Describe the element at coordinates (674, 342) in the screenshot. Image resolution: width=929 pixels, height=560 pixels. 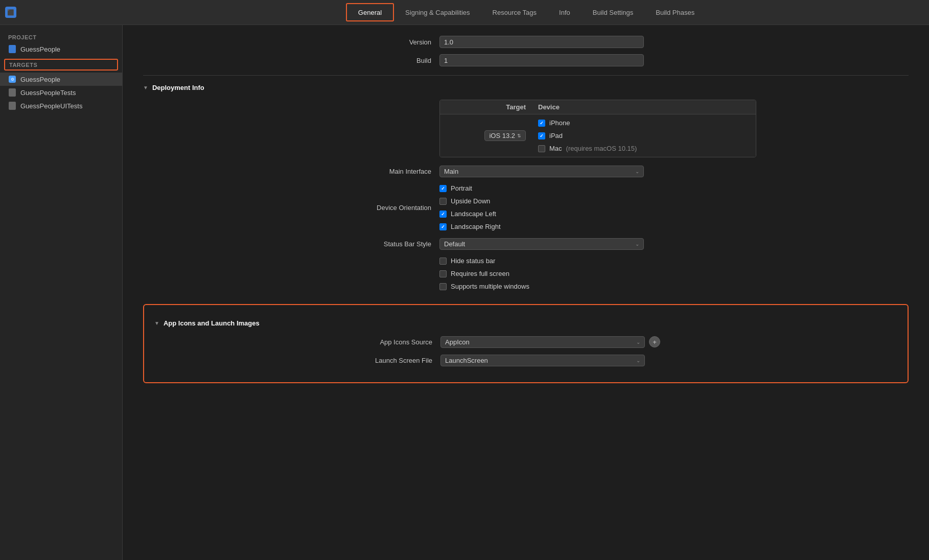
I see `app-icons-source-value: AppIcon ⌄ +` at that location.